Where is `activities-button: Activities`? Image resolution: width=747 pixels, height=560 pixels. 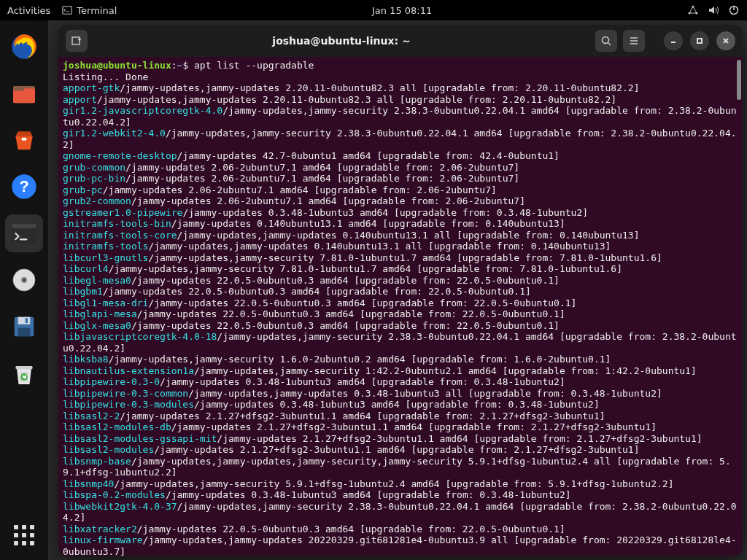
activities-button: Activities is located at coordinates (29, 10).